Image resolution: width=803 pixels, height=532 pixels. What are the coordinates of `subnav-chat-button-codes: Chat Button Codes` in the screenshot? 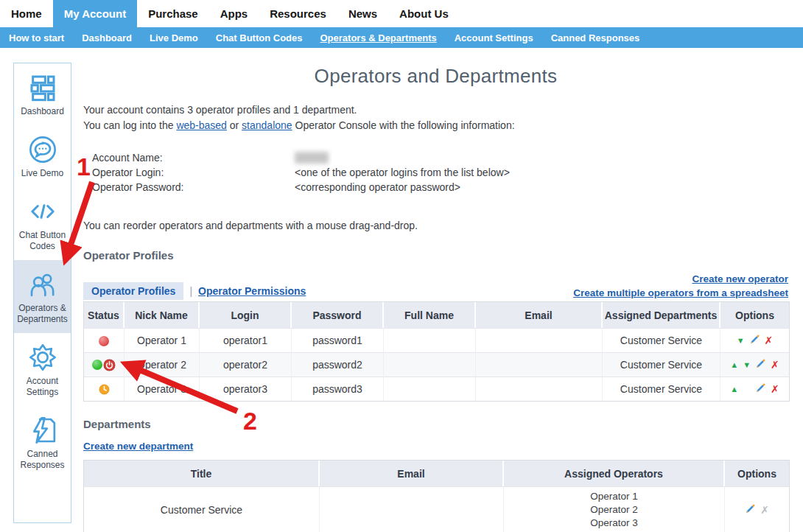 It's located at (259, 38).